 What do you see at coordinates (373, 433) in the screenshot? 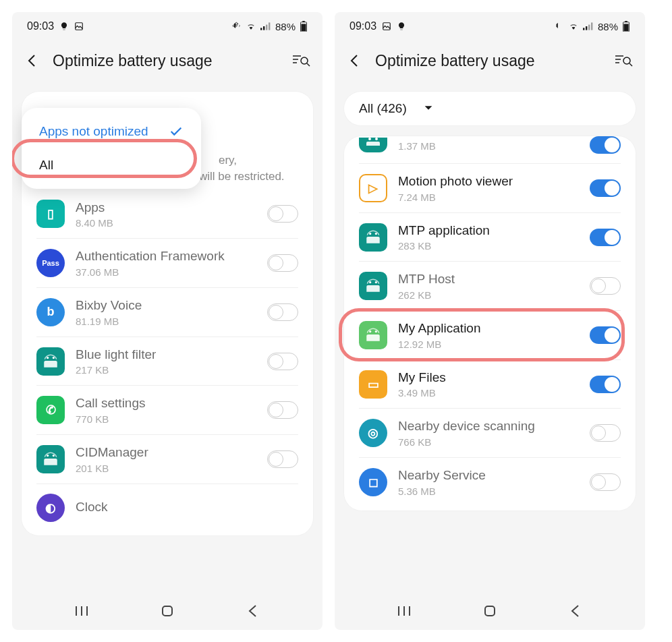
I see `app-icon: ◎` at bounding box center [373, 433].